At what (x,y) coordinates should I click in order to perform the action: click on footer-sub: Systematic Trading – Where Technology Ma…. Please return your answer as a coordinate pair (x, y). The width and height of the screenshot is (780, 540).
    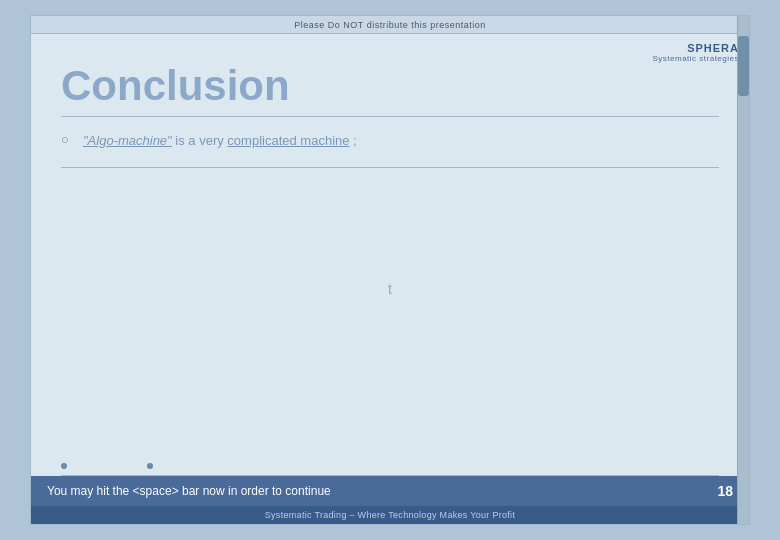
    Looking at the image, I should click on (390, 515).